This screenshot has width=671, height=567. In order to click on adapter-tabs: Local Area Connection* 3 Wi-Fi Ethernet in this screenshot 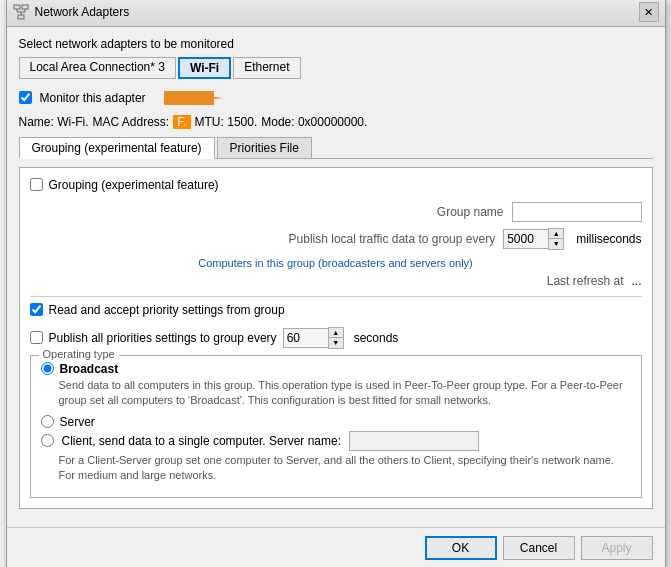, I will do `click(336, 68)`.